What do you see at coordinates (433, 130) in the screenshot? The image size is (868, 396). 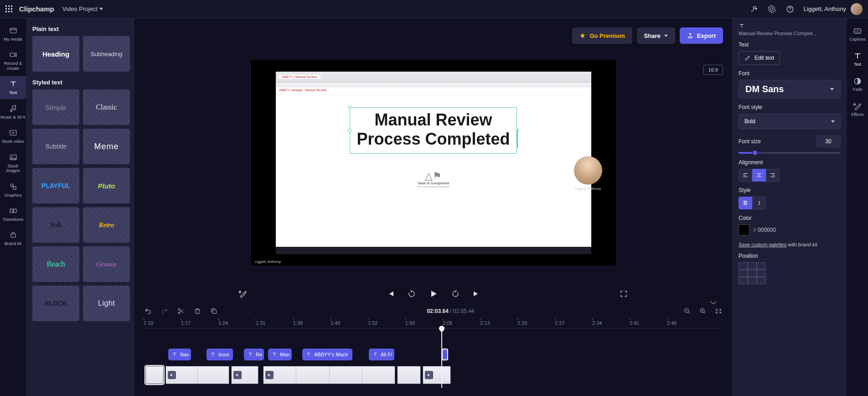 I see `text-overlay-selected: Manual Review Process Completed` at bounding box center [433, 130].